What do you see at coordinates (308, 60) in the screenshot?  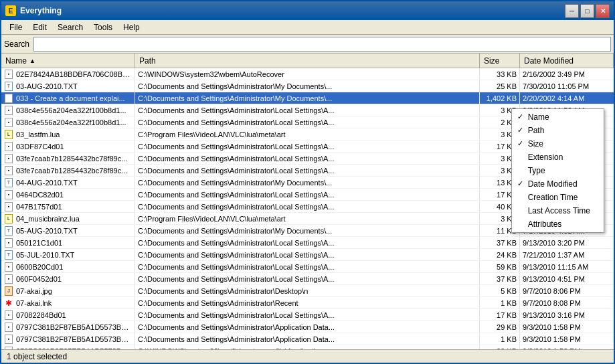 I see `col-header-path: Path` at bounding box center [308, 60].